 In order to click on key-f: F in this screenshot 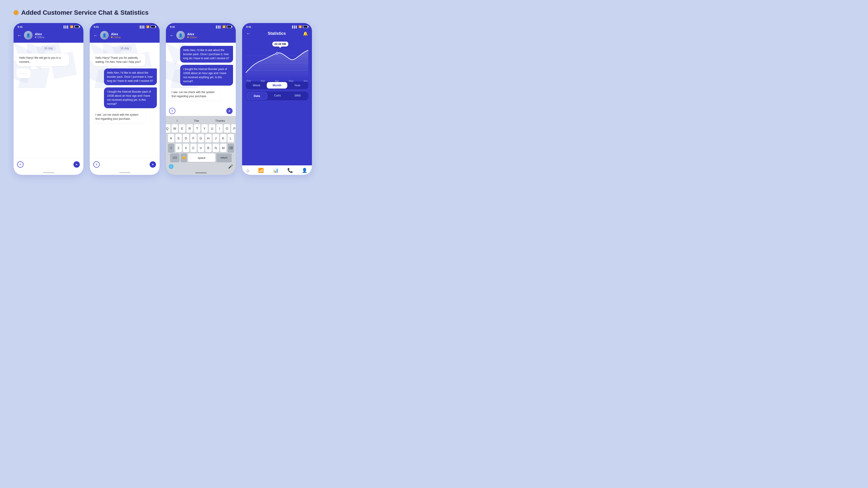, I will do `click(193, 138)`.